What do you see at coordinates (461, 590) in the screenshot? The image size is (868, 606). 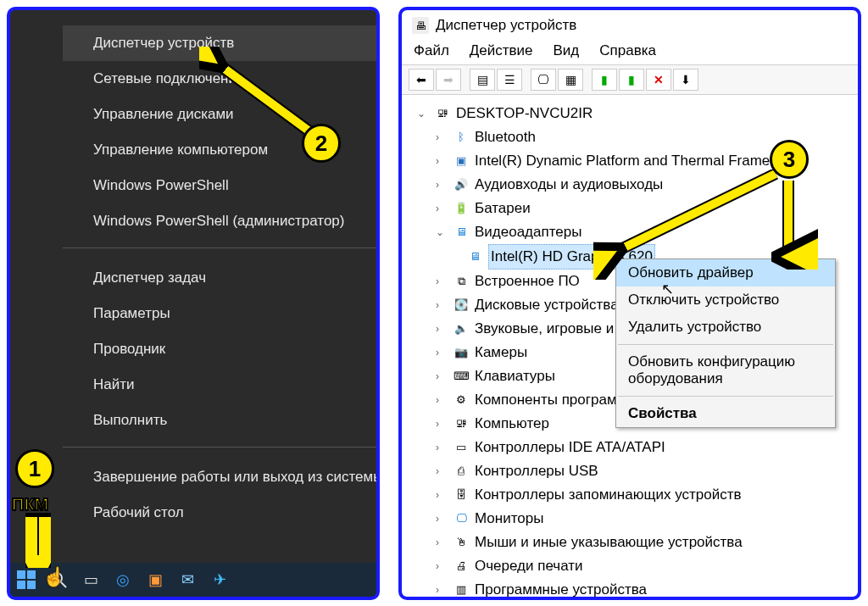 I see `software-device-icon: ▥` at bounding box center [461, 590].